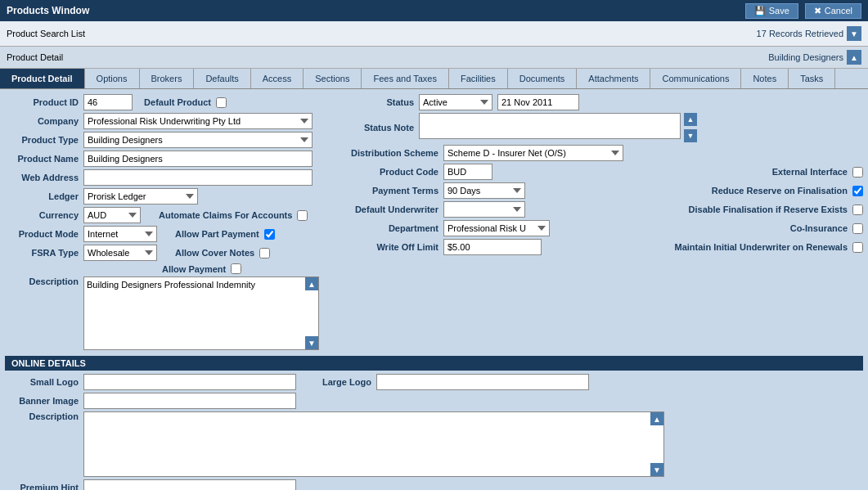 The height and width of the screenshot is (490, 868). What do you see at coordinates (857, 229) in the screenshot?
I see `co-insurance-checkbox` at bounding box center [857, 229].